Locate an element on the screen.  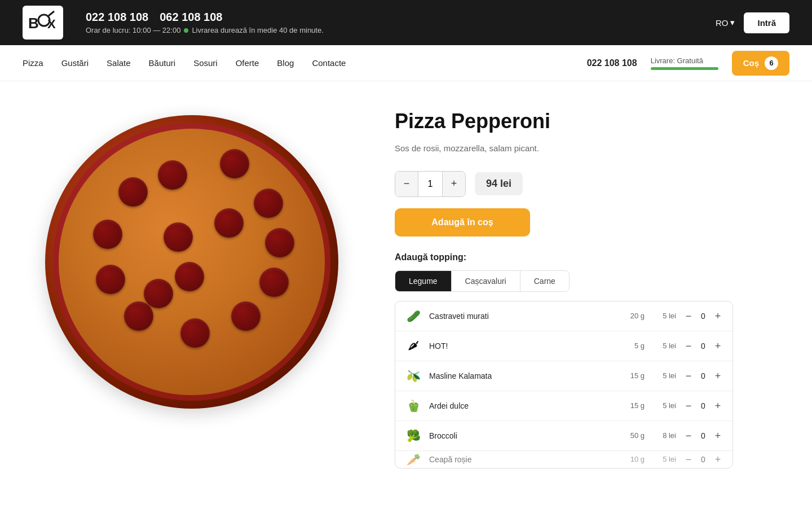
topping-weight-ardei: 15 g is located at coordinates (632, 405).